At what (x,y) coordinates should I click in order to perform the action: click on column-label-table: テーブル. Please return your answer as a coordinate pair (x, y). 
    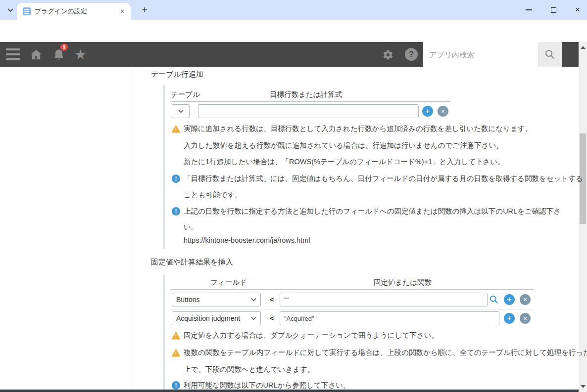
    Looking at the image, I should click on (185, 95).